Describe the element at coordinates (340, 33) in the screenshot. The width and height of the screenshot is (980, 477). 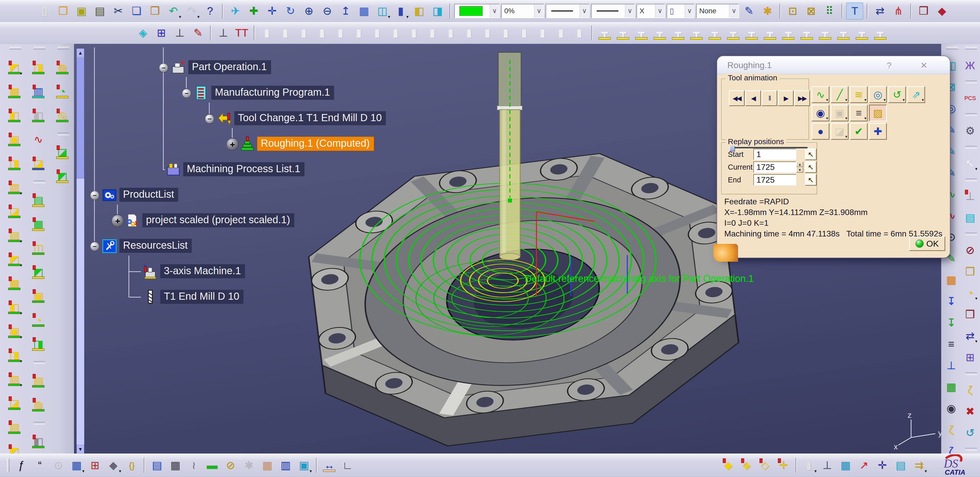
I see `spot-drill: ▮` at that location.